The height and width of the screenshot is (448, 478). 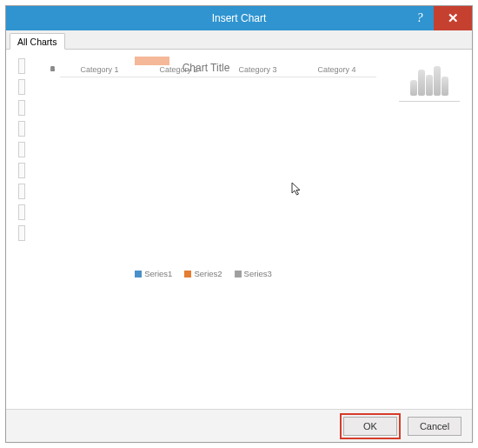 What do you see at coordinates (48, 69) in the screenshot?
I see `y-tick-label: 6` at bounding box center [48, 69].